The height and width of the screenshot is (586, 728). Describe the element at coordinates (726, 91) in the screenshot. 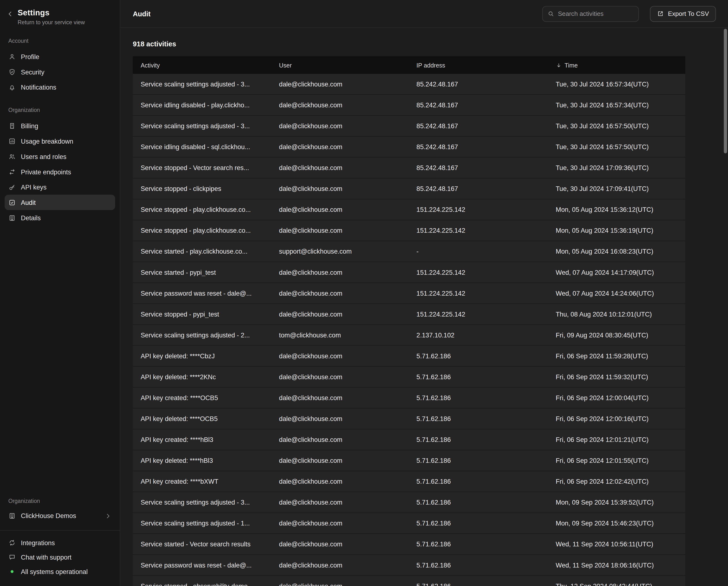

I see `scrollbar-thumb` at that location.